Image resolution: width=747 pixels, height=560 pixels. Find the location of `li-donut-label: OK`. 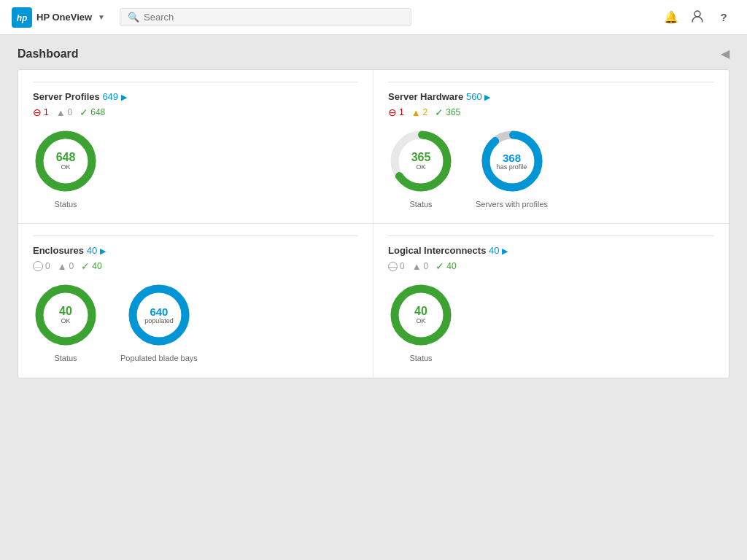

li-donut-label: OK is located at coordinates (420, 321).